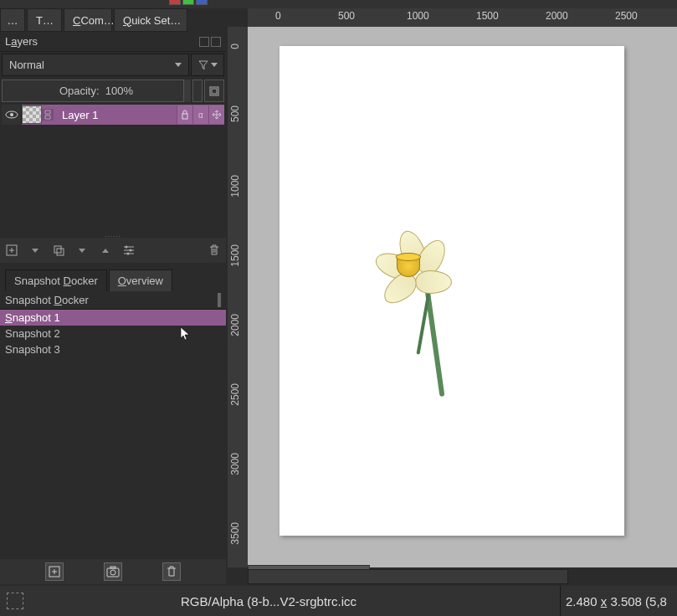 This screenshot has width=677, height=616. What do you see at coordinates (214, 90) in the screenshot?
I see `layer-extra-button` at bounding box center [214, 90].